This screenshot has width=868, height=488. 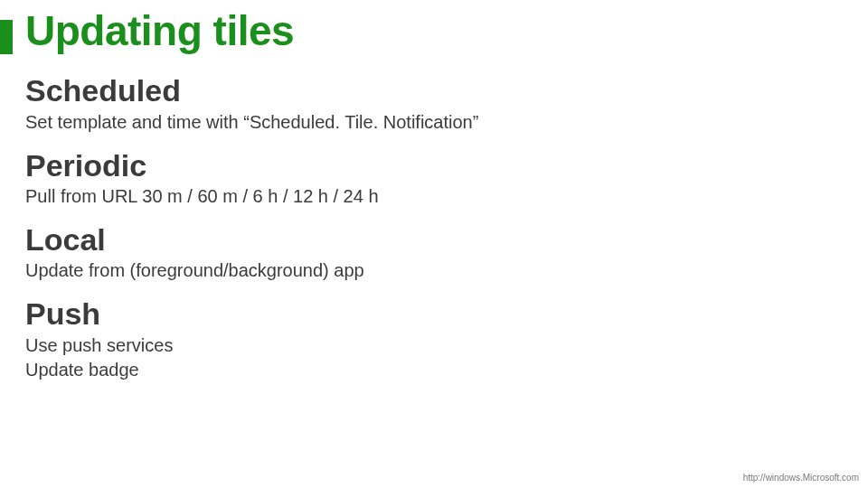 What do you see at coordinates (434, 240) in the screenshot?
I see `section-heading: Local` at bounding box center [434, 240].